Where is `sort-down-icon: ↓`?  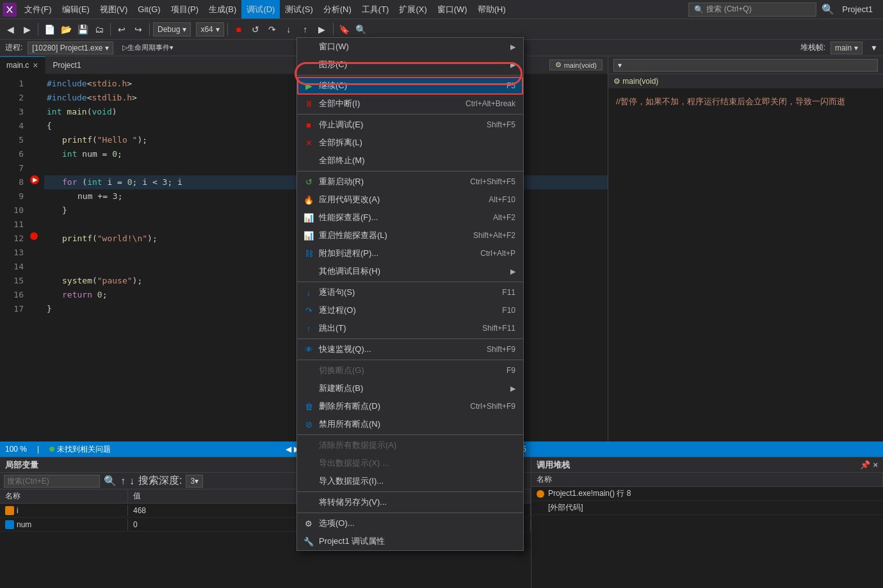
sort-down-icon: ↓ is located at coordinates (132, 481).